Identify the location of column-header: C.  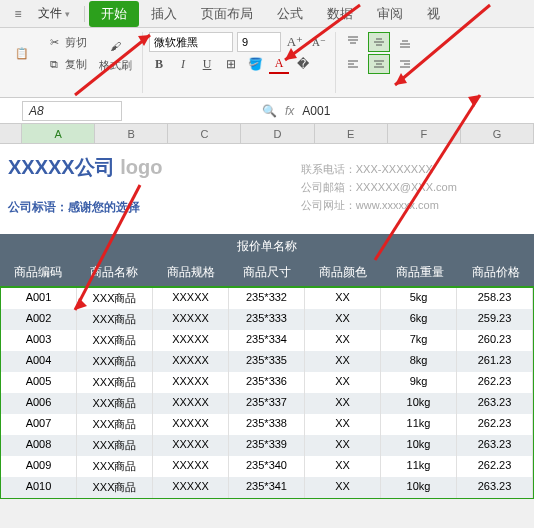
(204, 134).